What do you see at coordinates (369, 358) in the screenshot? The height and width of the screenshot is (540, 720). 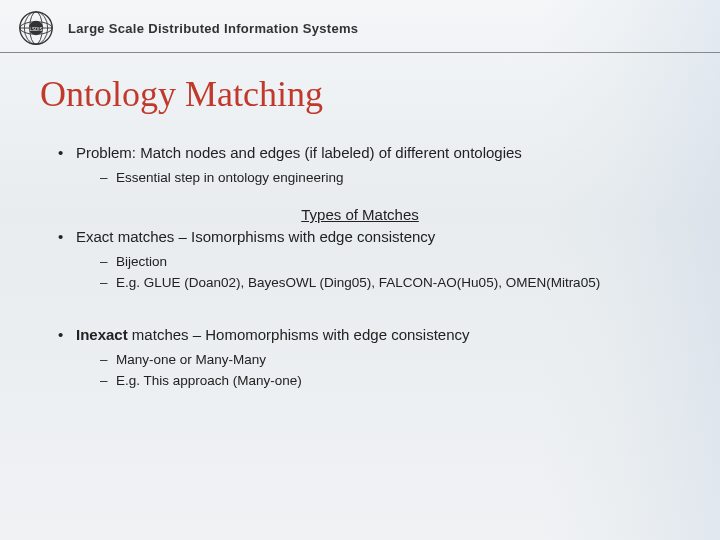 I see `bullet-item: Inexact matches – Homomorphisms with edg…` at bounding box center [369, 358].